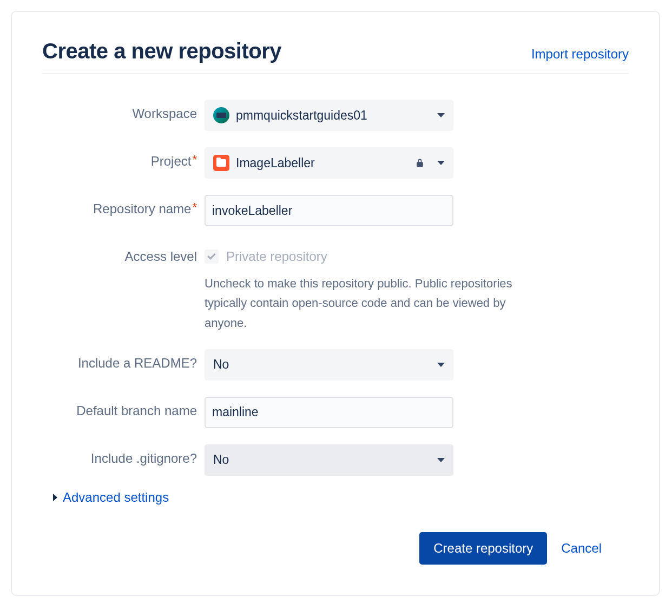 This screenshot has height=616, width=672. I want to click on gitignore-value: No, so click(322, 460).